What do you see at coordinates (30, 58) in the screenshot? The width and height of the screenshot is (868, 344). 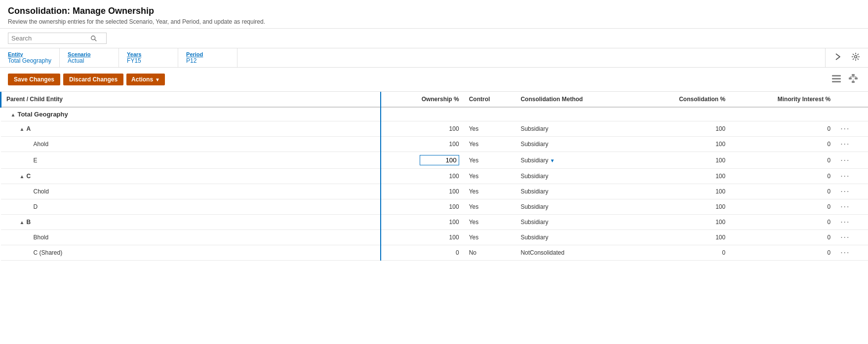 I see `dimension-entity: Entity Total Geography` at bounding box center [30, 58].